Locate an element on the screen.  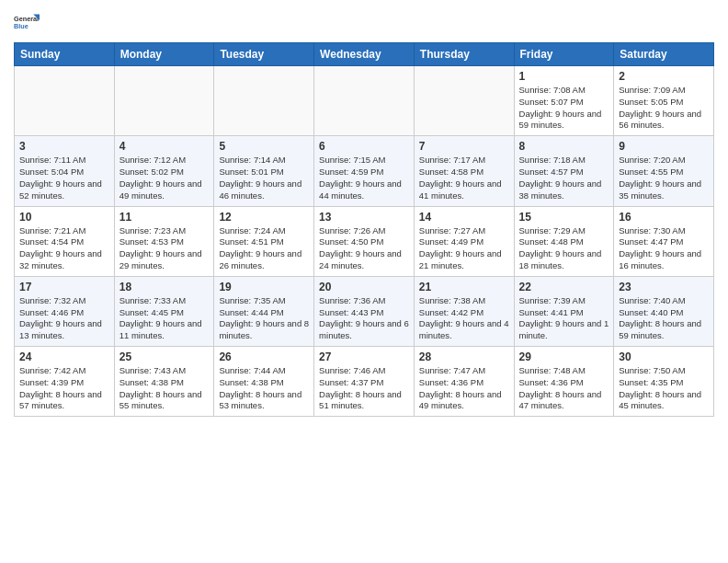
day-number: 24 is located at coordinates (64, 357).